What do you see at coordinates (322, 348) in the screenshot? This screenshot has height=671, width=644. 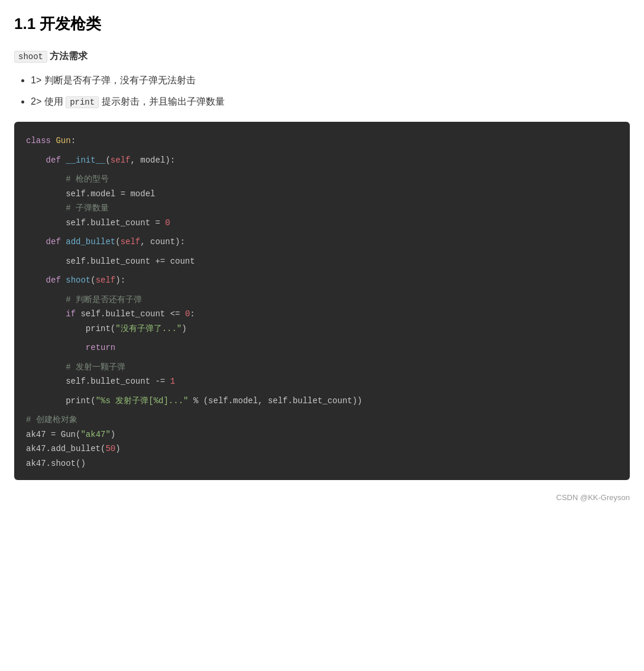 I see `code-line-13: return` at bounding box center [322, 348].